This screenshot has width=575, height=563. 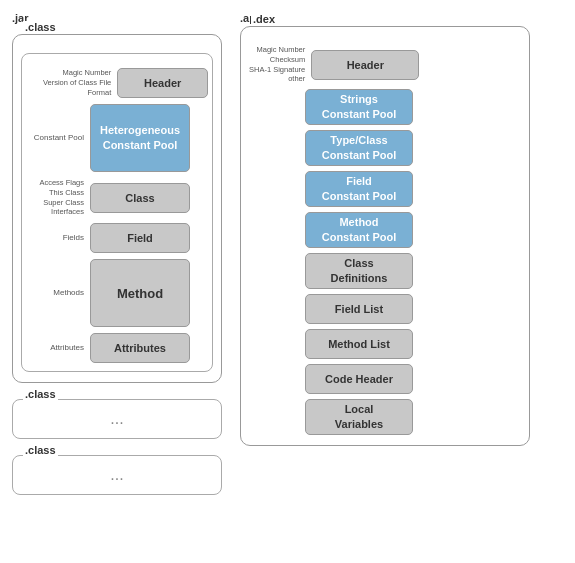 What do you see at coordinates (385, 417) in the screenshot?
I see `local-vars-row: Local Variables` at bounding box center [385, 417].